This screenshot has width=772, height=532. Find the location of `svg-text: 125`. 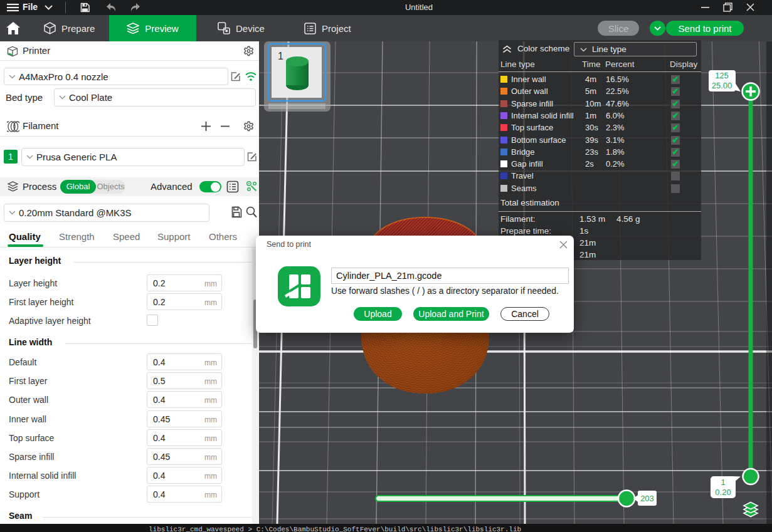

svg-text: 125 is located at coordinates (722, 75).